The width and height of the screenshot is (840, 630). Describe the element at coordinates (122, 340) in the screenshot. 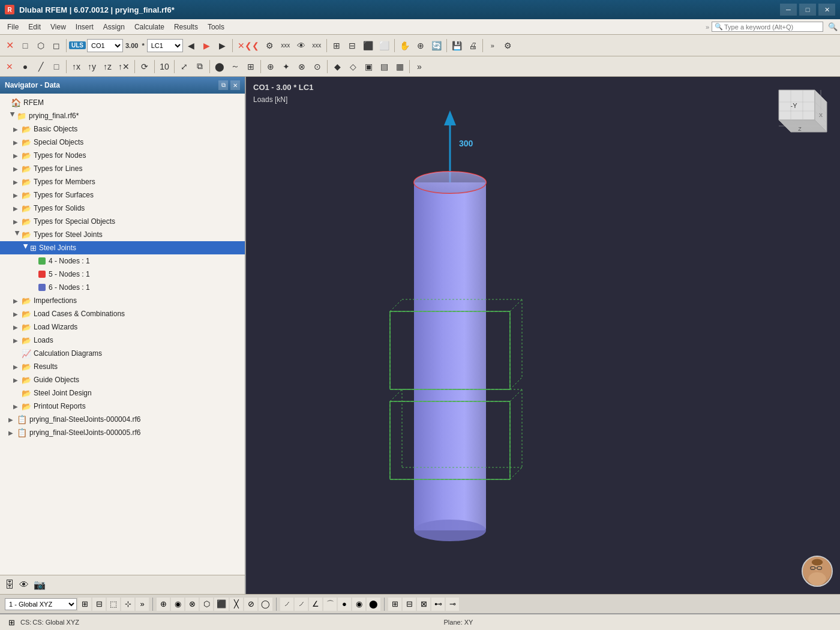

I see `nav-item-loads: ▶ 📂 Loads` at that location.